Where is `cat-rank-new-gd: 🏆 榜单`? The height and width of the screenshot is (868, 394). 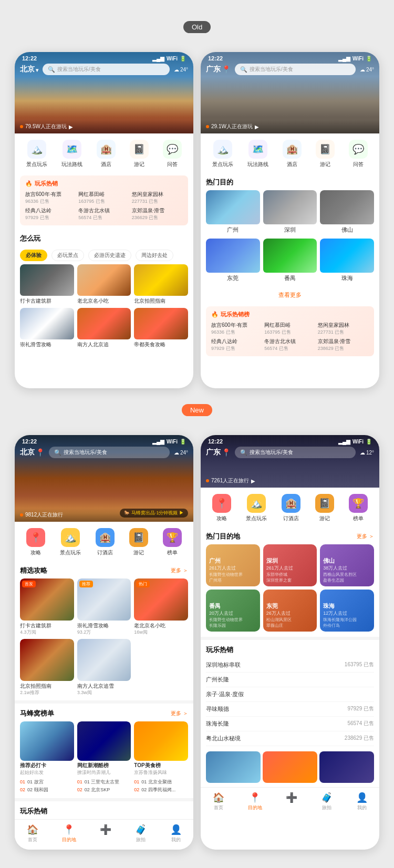 cat-rank-new-gd: 🏆 榜单 is located at coordinates (358, 508).